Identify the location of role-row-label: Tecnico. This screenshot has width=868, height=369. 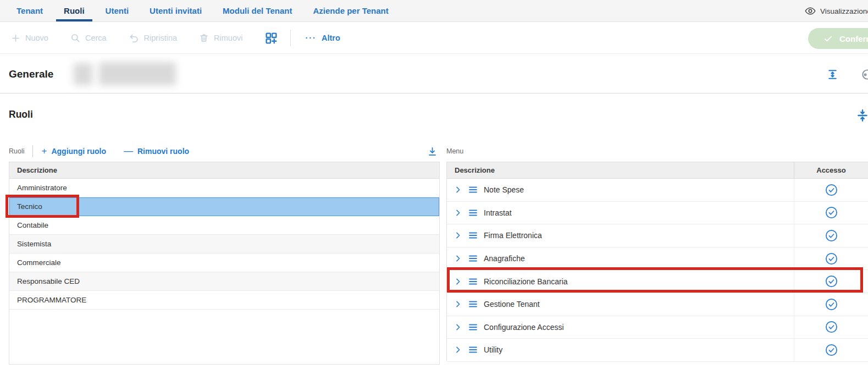
(30, 207).